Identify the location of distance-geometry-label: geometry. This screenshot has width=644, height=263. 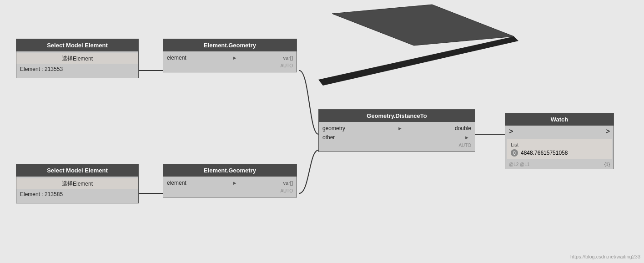
(334, 128).